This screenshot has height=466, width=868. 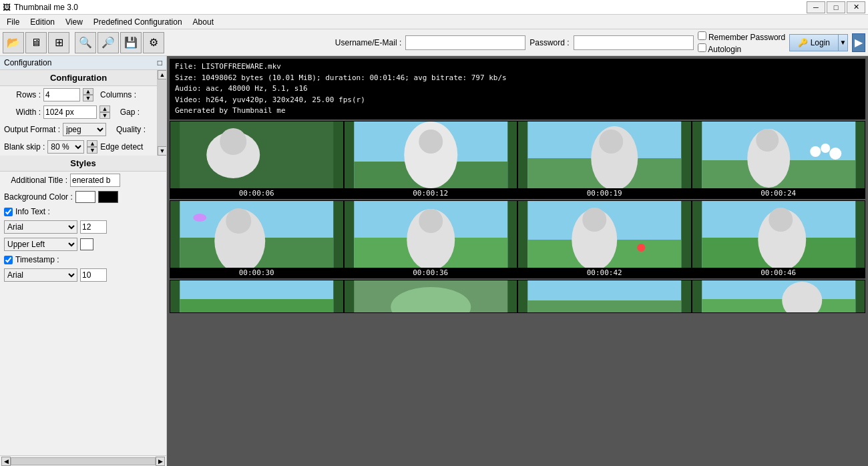 I want to click on remember-password-label: Remember Password, so click(x=742, y=37).